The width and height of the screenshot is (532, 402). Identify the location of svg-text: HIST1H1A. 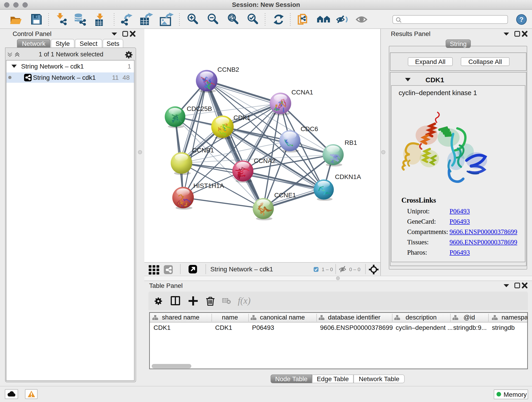
(209, 186).